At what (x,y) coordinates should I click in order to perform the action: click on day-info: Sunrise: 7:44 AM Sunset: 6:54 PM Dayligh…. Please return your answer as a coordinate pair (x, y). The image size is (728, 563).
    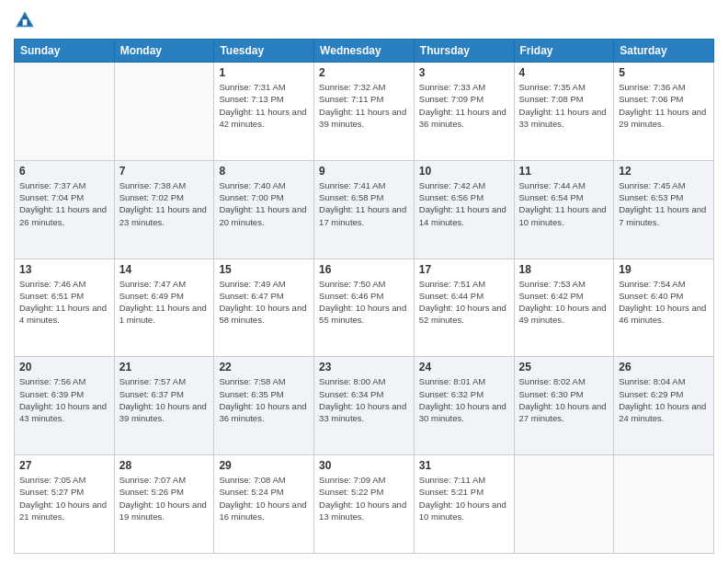
    Looking at the image, I should click on (564, 204).